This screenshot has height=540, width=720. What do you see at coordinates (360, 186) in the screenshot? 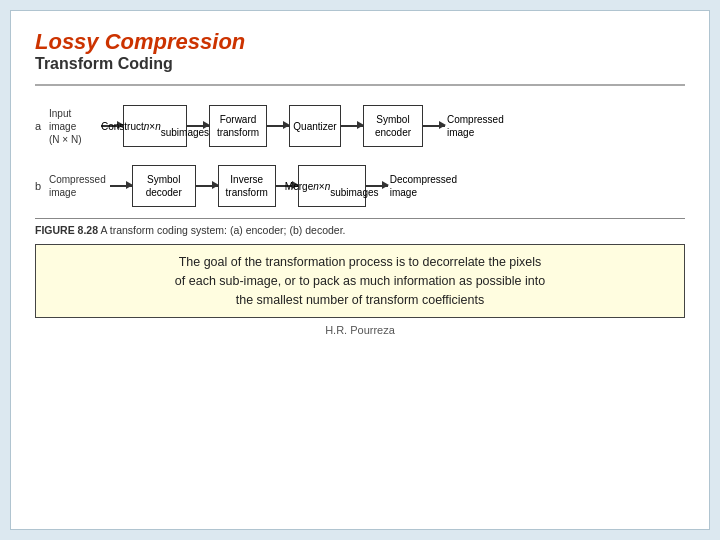
I see `decoder-row: b Compressedimage Symboldecoder Inverset…` at bounding box center [360, 186].